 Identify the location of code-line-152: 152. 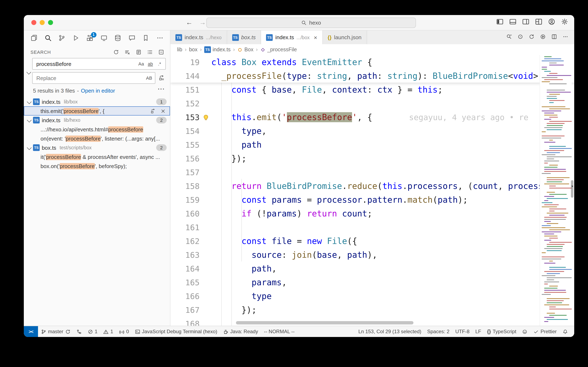
(372, 103).